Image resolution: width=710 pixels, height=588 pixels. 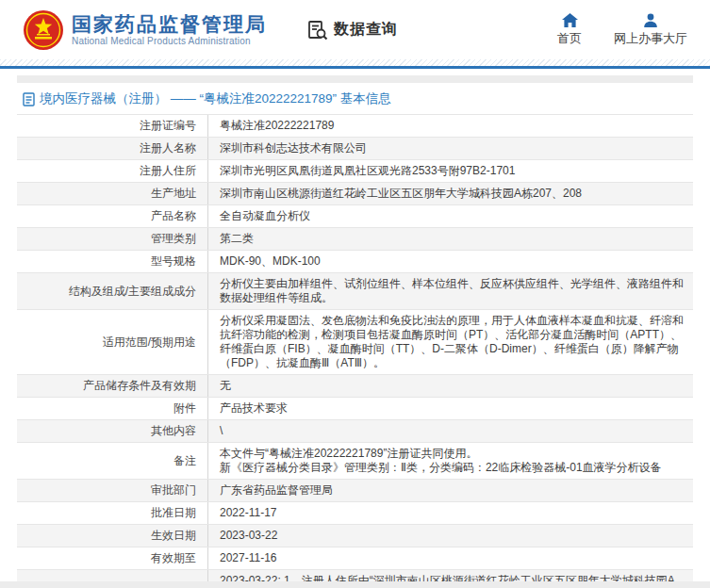 What do you see at coordinates (112, 262) in the screenshot?
I see `row-label: 型号规格` at bounding box center [112, 262].